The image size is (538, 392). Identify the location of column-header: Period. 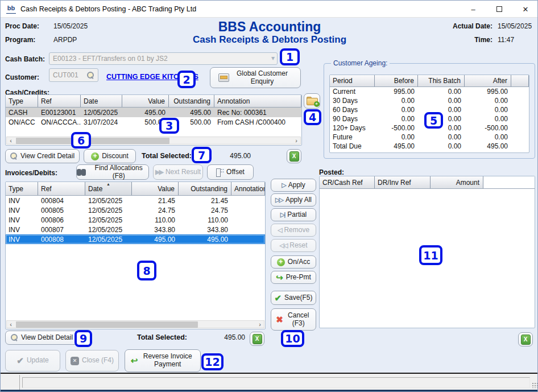
(353, 81).